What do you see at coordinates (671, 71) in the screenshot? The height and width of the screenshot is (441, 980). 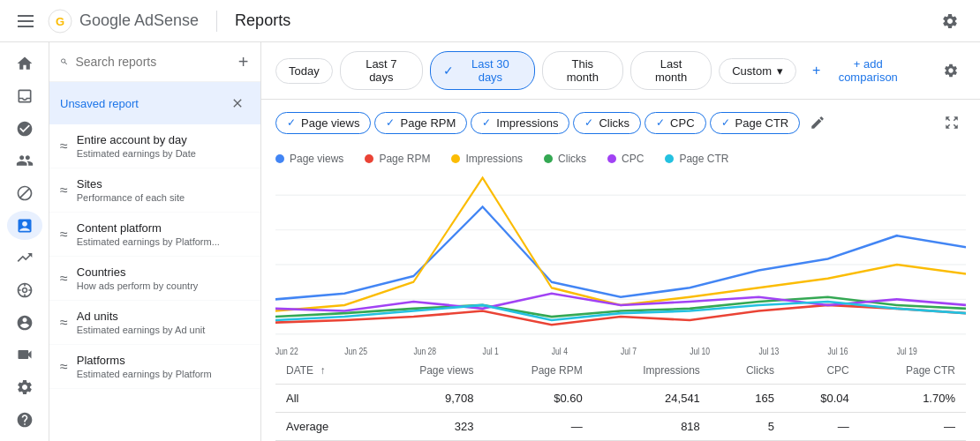 I see `filter-lastmonth-button: Last month` at bounding box center [671, 71].